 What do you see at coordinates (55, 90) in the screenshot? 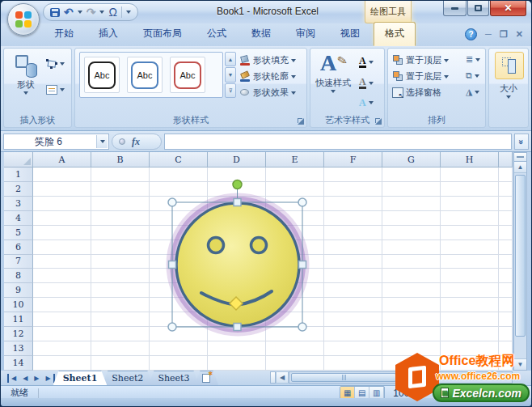
I see `text-box-button` at bounding box center [55, 90].